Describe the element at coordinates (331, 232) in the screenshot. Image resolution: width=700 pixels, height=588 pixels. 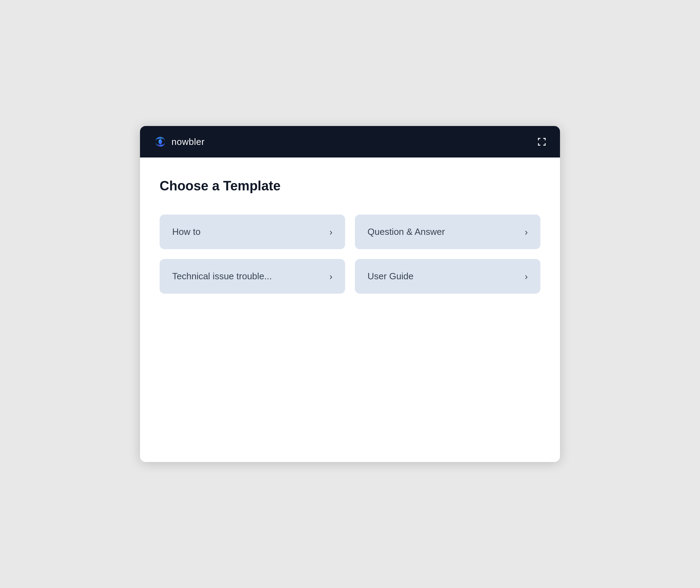
I see `chevron-right-icon-how-to: ›` at that location.